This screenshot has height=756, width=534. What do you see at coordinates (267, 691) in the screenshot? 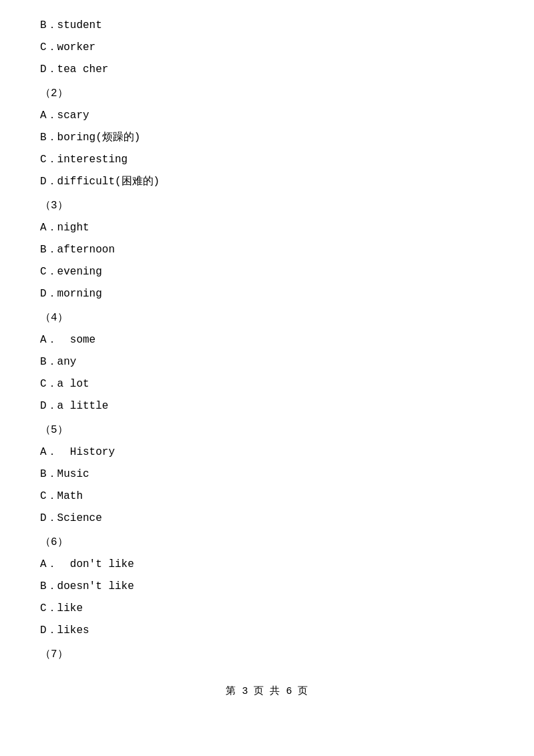
I see `page-footer: 第 3 页 共 6 页` at bounding box center [267, 691].